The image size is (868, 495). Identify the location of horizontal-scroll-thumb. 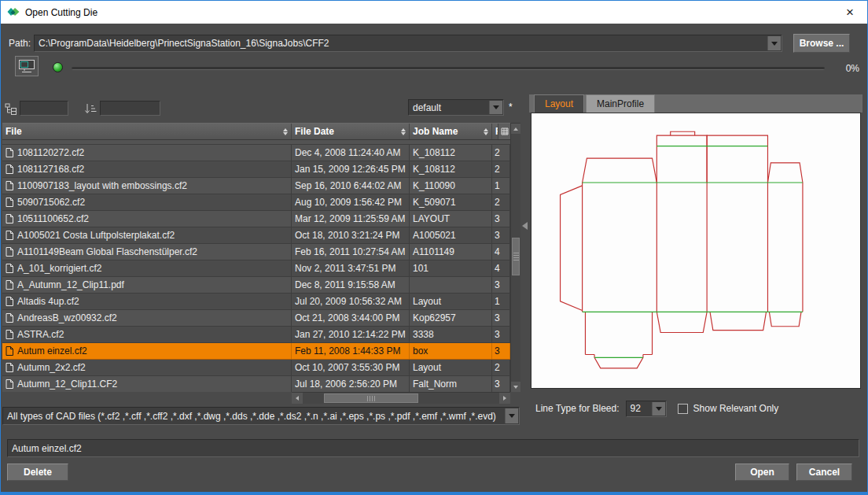
(371, 398).